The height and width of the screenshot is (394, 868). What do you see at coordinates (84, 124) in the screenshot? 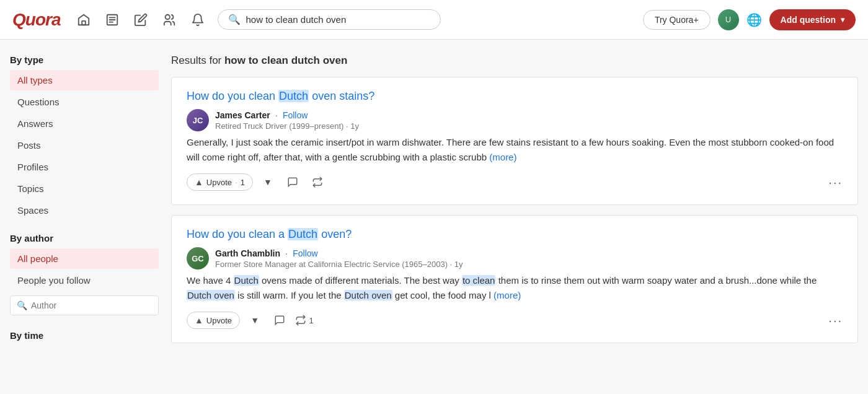
I see `sidebar-item-answers: Answers` at bounding box center [84, 124].